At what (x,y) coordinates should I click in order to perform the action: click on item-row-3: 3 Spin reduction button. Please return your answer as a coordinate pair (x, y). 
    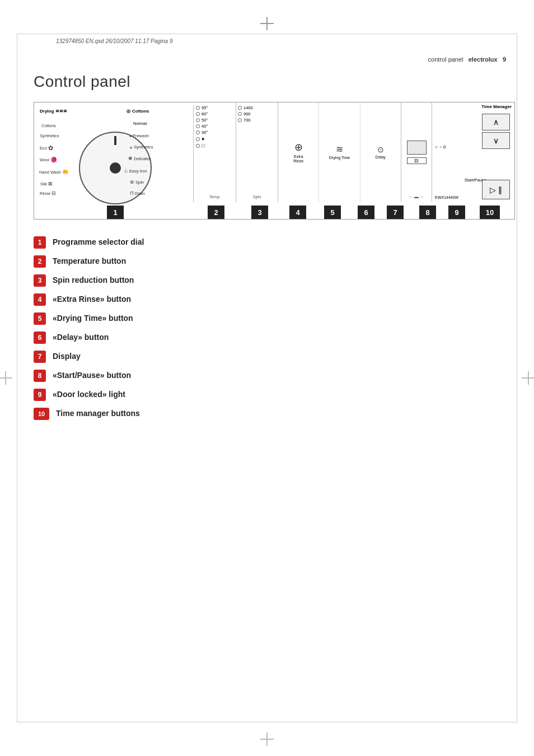
    Looking at the image, I should click on (270, 281).